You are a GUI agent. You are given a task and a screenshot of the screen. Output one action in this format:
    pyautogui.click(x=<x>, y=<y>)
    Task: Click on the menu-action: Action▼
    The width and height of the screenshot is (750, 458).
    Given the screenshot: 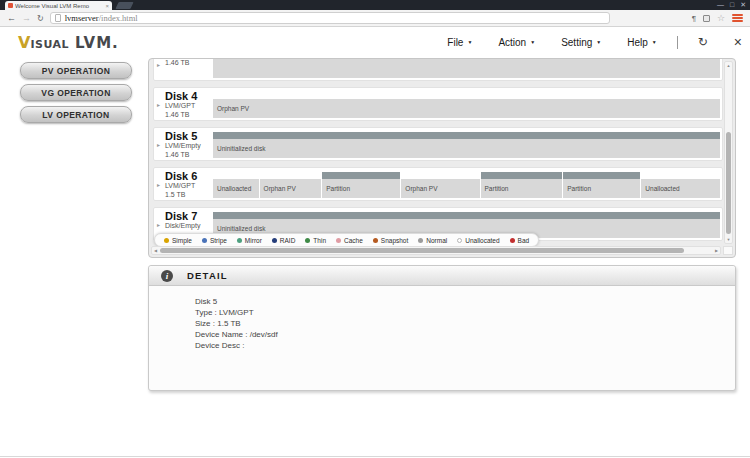 What is the action you would take?
    pyautogui.click(x=516, y=42)
    